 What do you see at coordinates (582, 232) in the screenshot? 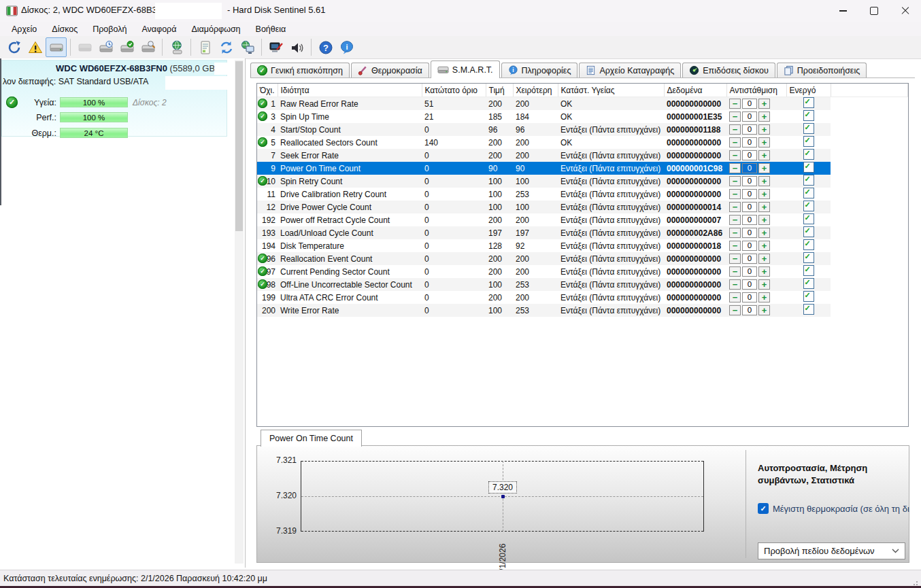
I see `table-row-attribute-193: 193Load/Unload Cycle Count0197197Εντάξει…` at bounding box center [582, 232].